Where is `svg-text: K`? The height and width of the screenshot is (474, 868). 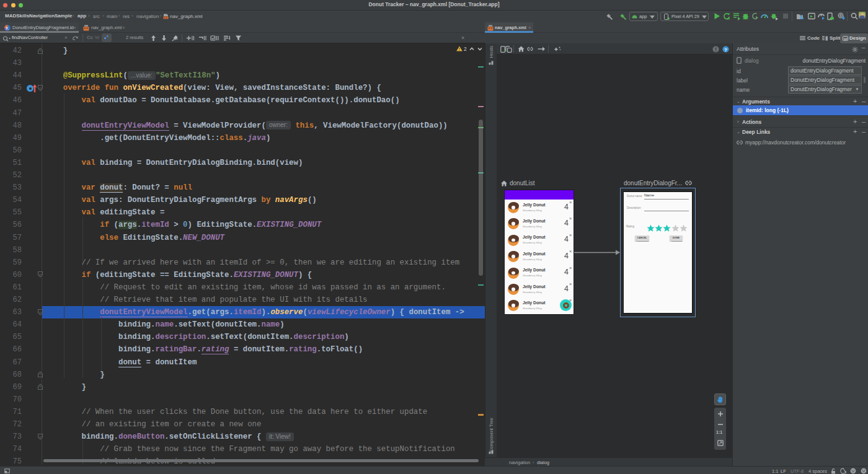
svg-text: K is located at coordinates (7, 27).